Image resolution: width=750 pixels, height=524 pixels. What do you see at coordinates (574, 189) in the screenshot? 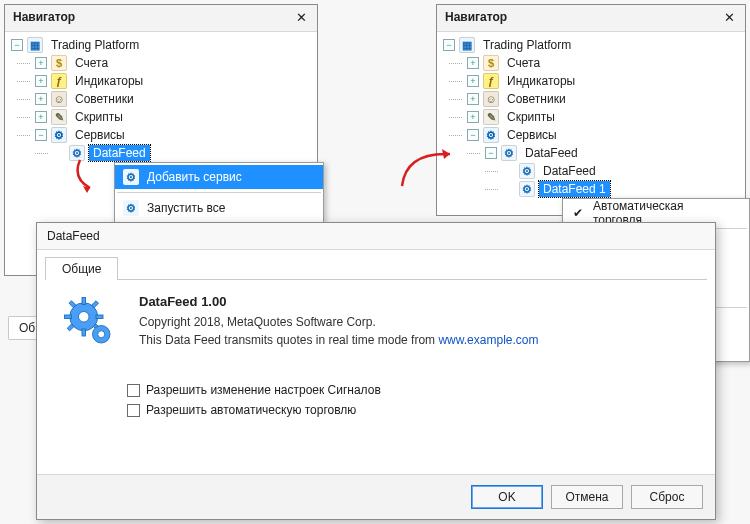
I see `node-label-selected: DataFeed 1` at bounding box center [574, 189].